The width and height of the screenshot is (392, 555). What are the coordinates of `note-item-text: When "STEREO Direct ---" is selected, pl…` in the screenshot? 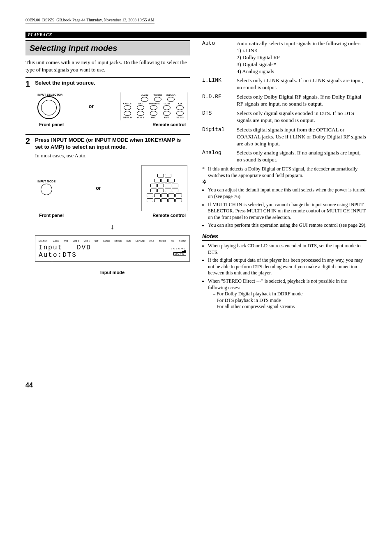 It's located at (277, 284).